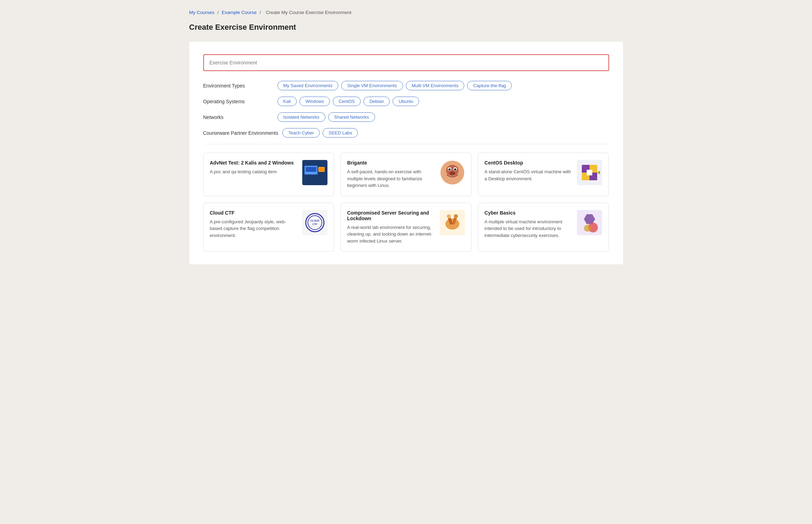 This screenshot has height=524, width=812. Describe the element at coordinates (239, 13) in the screenshot. I see `breadcrumb-example-course: Example Course` at that location.